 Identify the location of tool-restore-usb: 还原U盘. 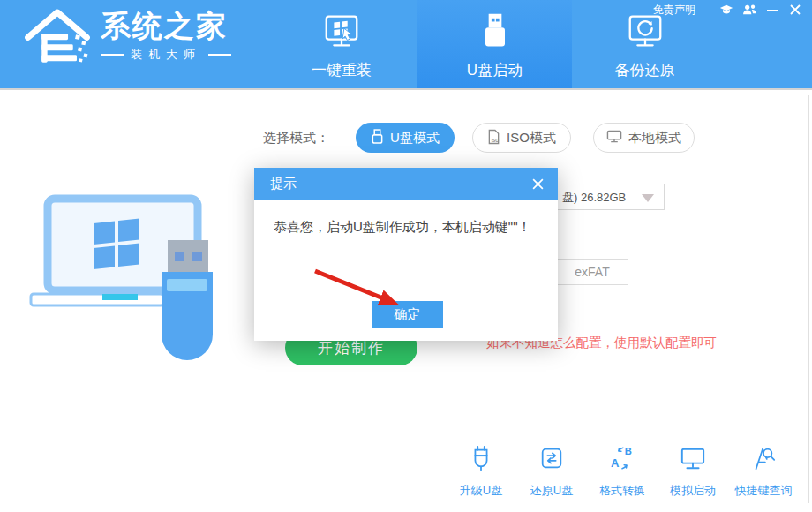
(552, 471).